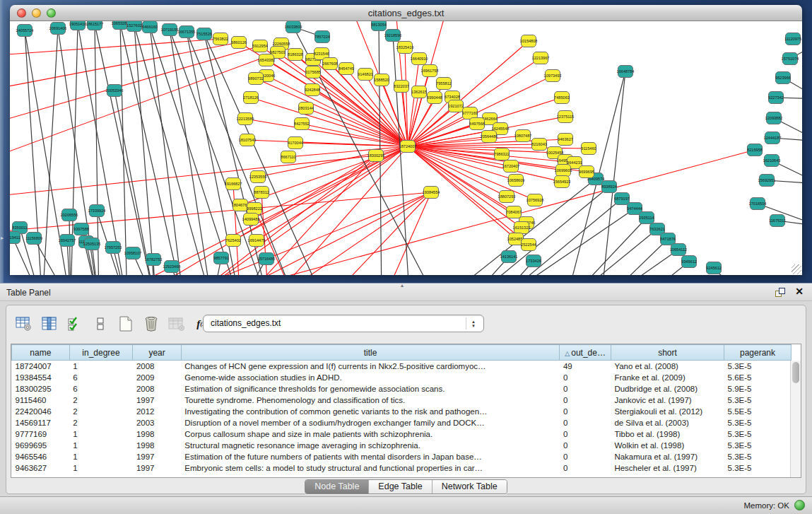 This screenshot has height=514, width=812. I want to click on table-cell: 22420046, so click(41, 411).